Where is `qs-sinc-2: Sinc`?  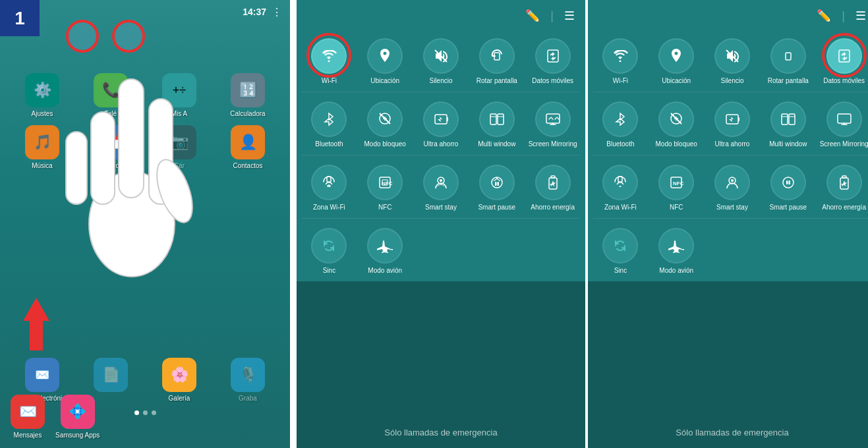
qs-sinc-2: Sinc is located at coordinates (330, 250).